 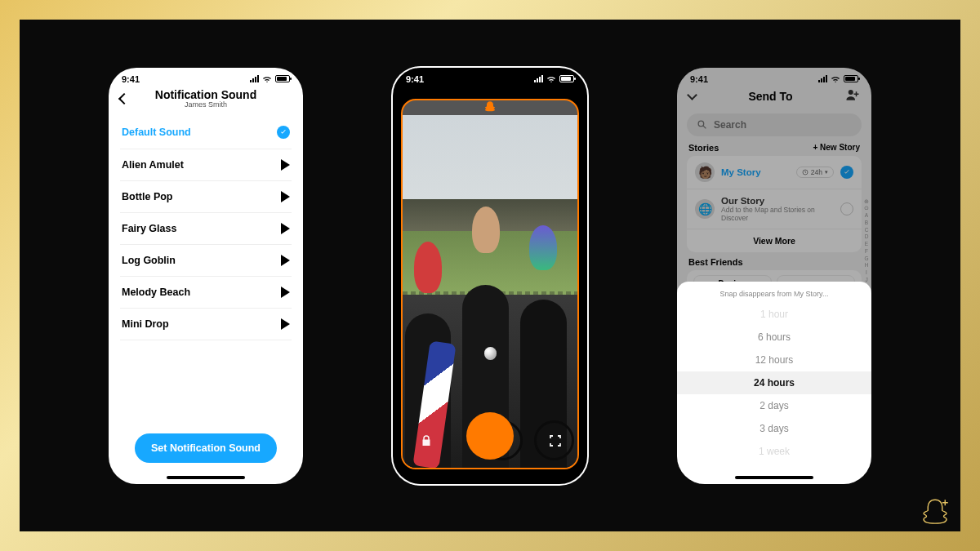 I want to click on scan-icon, so click(x=555, y=441).